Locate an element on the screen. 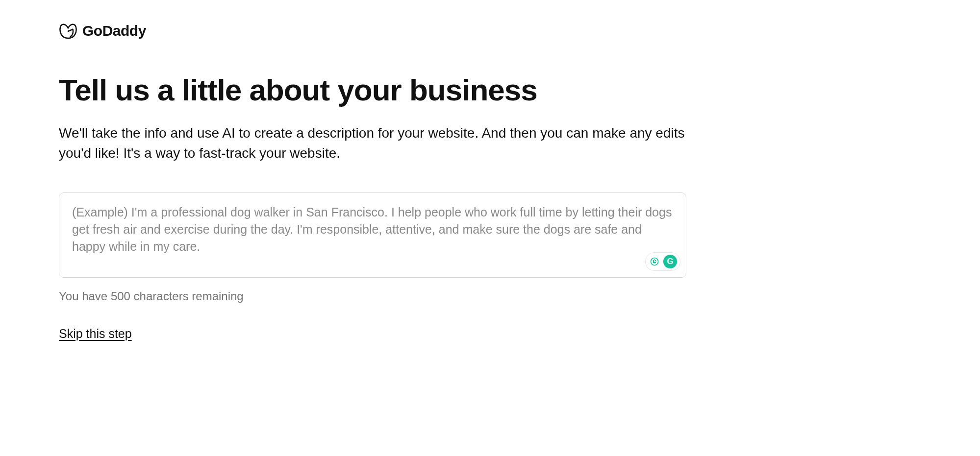  skip-step-link: Skip this step is located at coordinates (95, 334).